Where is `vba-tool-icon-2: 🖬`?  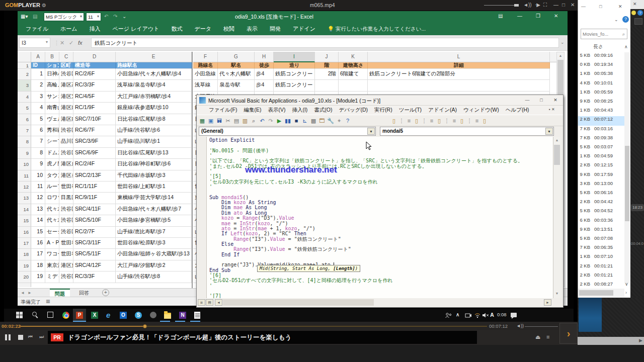
vba-tool-icon-2: 🖬 is located at coordinates (219, 121).